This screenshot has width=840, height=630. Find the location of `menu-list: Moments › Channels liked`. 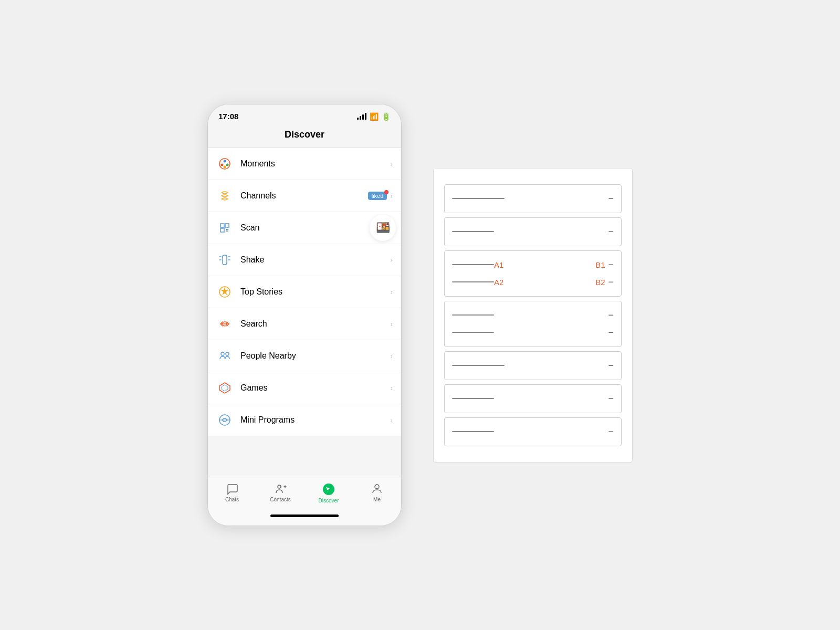

menu-list: Moments › Channels liked is located at coordinates (304, 292).